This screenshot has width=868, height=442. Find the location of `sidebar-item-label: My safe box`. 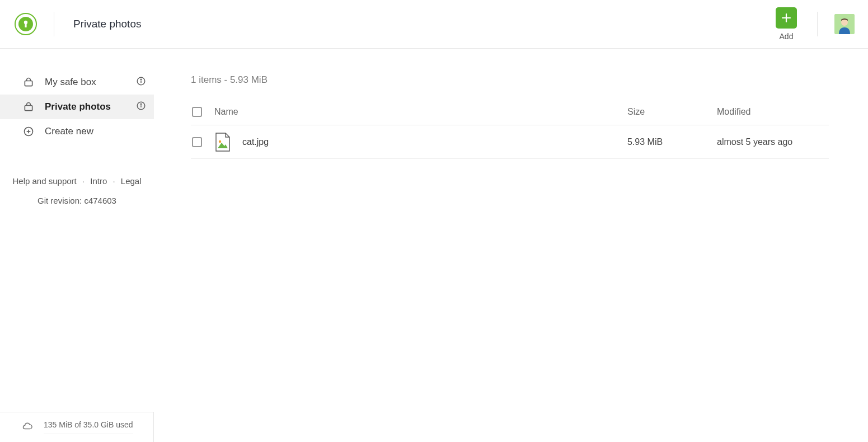

sidebar-item-label: My safe box is located at coordinates (71, 82).